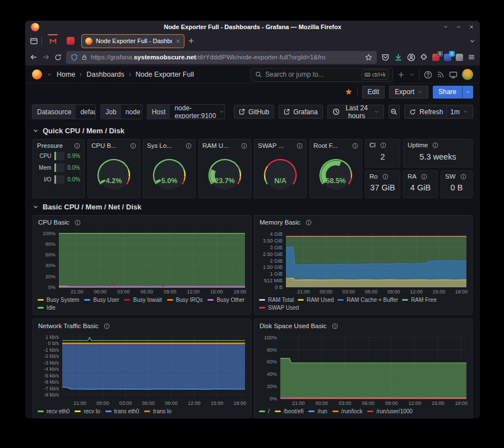 Image resolution: width=504 pixels, height=448 pixels. What do you see at coordinates (401, 75) in the screenshot?
I see `new-menu-button` at bounding box center [401, 75].